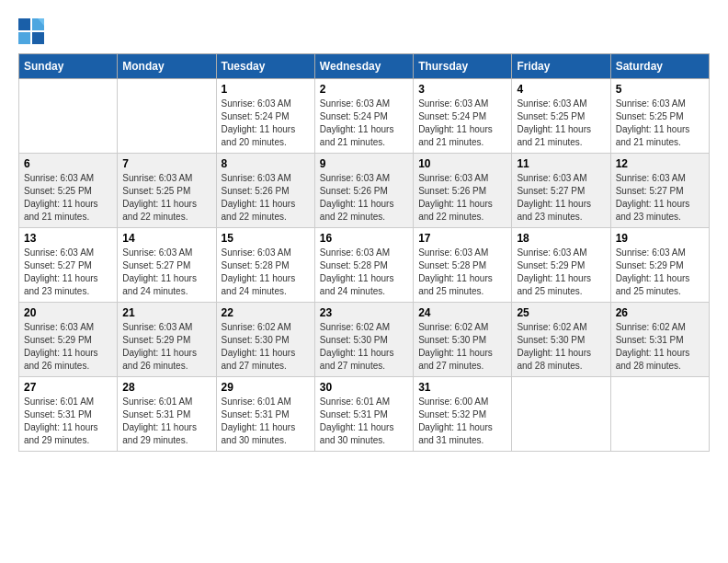  What do you see at coordinates (166, 387) in the screenshot?
I see `day-number: 28` at bounding box center [166, 387].